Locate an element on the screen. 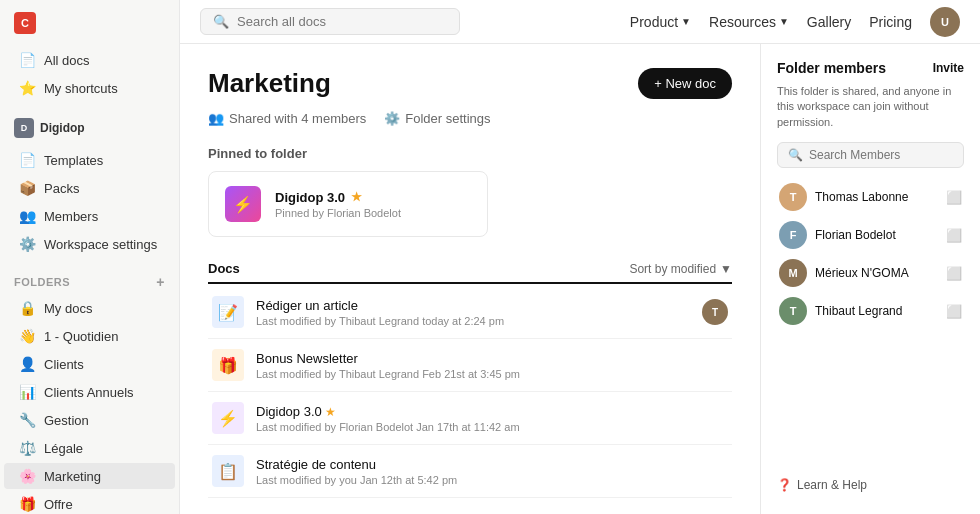  sidebar-item-quotidien: 👋 1 - Quotidien is located at coordinates (90, 336).